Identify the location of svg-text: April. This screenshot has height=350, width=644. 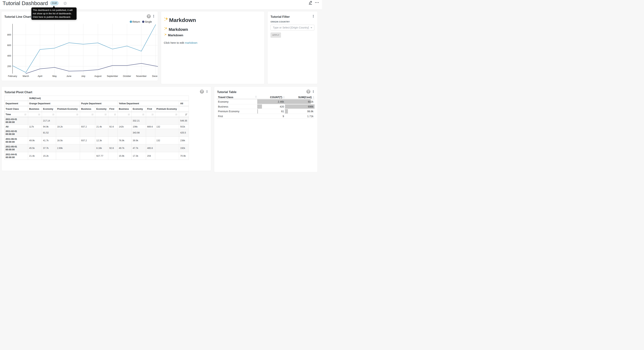
(40, 76).